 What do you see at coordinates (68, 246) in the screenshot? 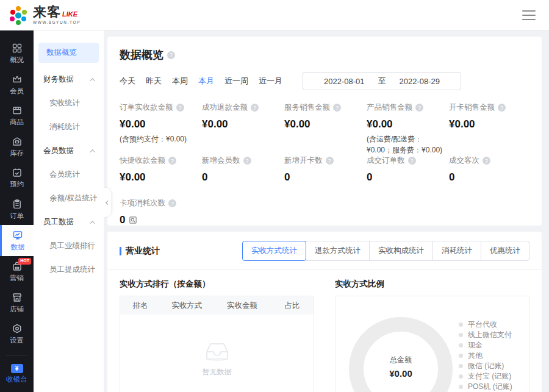
I see `submenu-item-staff-ranking: 员工业绩排行` at bounding box center [68, 246].